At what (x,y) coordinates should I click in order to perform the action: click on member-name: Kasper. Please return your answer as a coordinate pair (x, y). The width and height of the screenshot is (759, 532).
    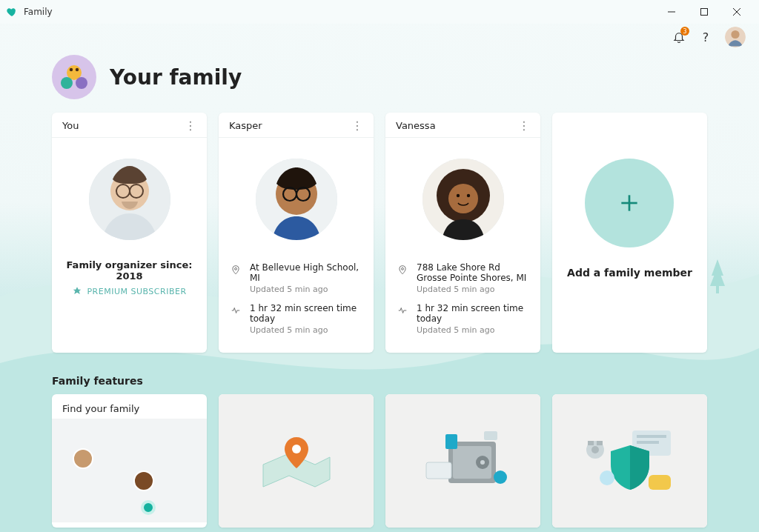
    Looking at the image, I should click on (246, 126).